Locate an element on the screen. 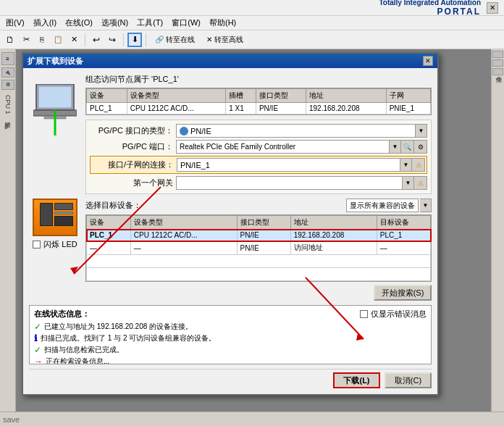 Image resolution: width=504 pixels, height=426 pixels. target-col-type: 设备类型 is located at coordinates (184, 223).